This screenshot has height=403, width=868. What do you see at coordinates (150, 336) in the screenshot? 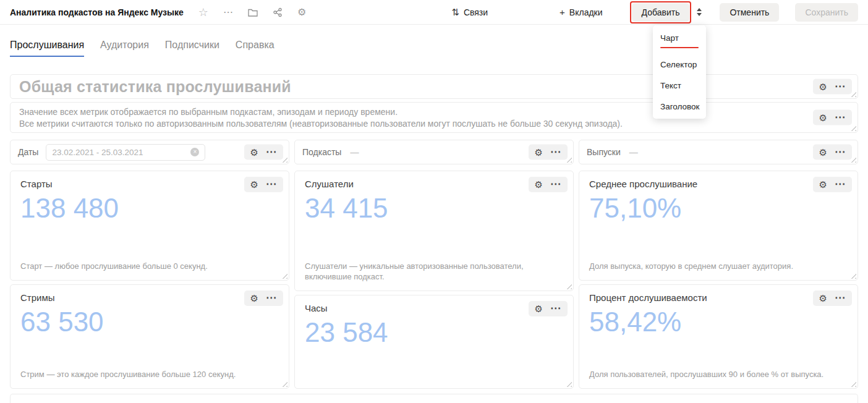
I see `stat-card-streams: Стримы 63 530 Стрим — это каждое прослуш…` at bounding box center [150, 336].